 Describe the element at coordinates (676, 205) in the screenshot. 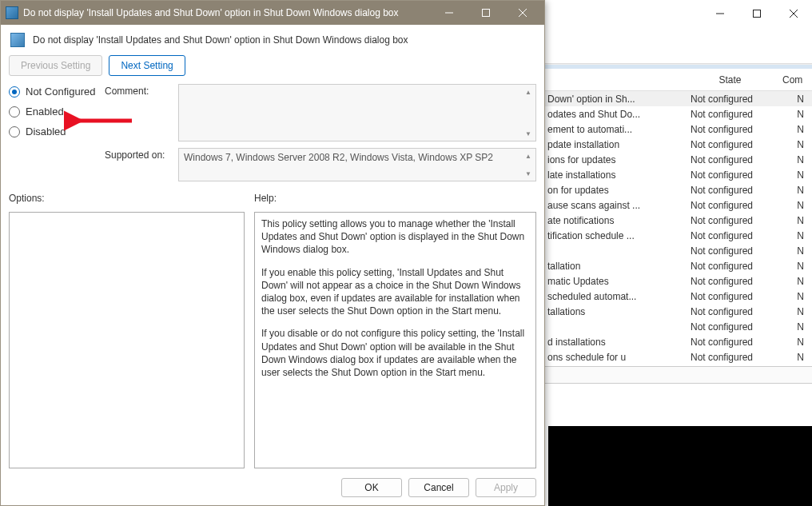

I see `table-row: ause scans against ...Not configuredN` at that location.